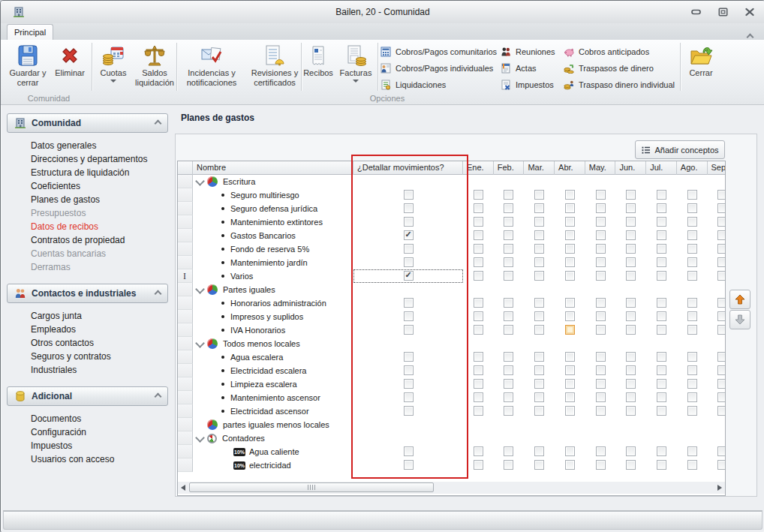  What do you see at coordinates (200, 438) in the screenshot?
I see `tree-expander-icon` at bounding box center [200, 438].